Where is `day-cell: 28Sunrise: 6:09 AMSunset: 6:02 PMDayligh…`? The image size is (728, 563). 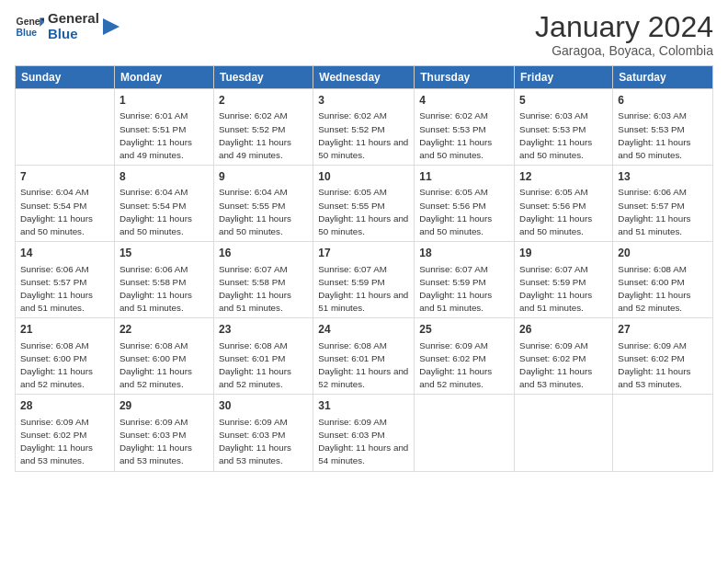
day-cell: 28Sunrise: 6:09 AMSunset: 6:02 PMDayligh… is located at coordinates (65, 432).